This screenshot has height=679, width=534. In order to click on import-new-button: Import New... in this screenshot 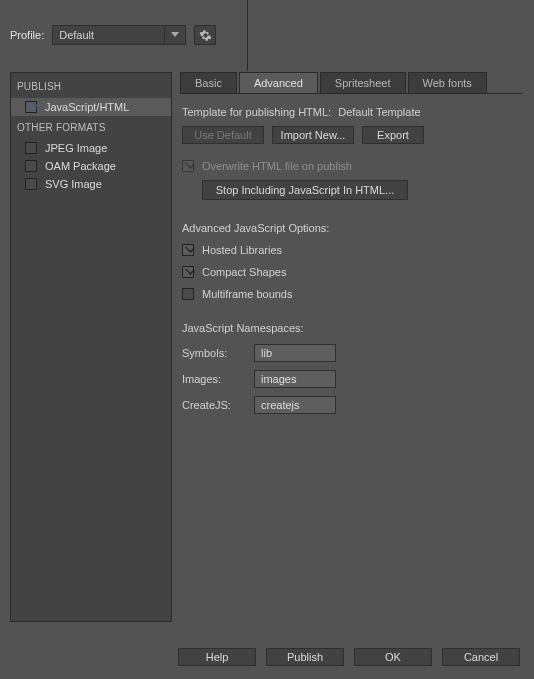, I will do `click(313, 135)`.